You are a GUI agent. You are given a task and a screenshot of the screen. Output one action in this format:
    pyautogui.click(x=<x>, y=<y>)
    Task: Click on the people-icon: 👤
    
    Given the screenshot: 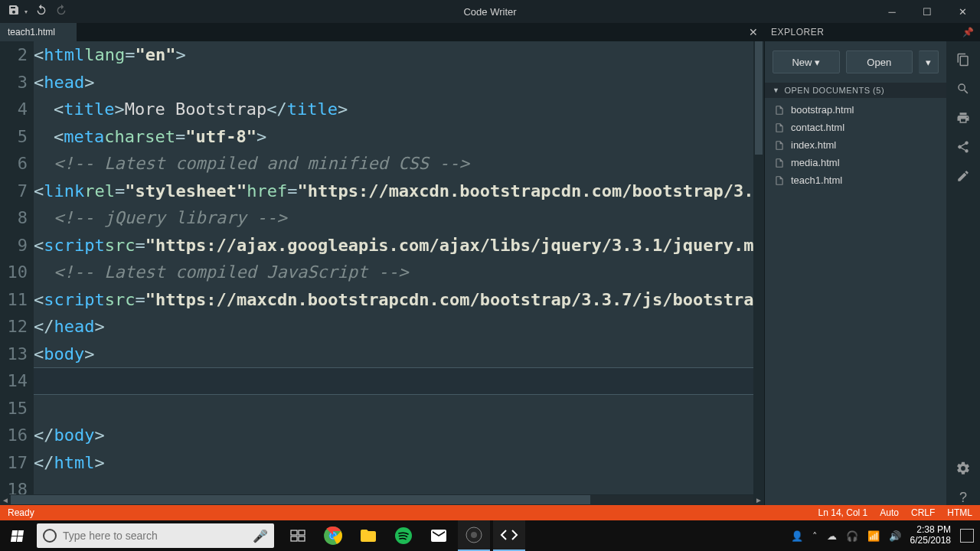 What is the action you would take?
    pyautogui.click(x=797, y=536)
    